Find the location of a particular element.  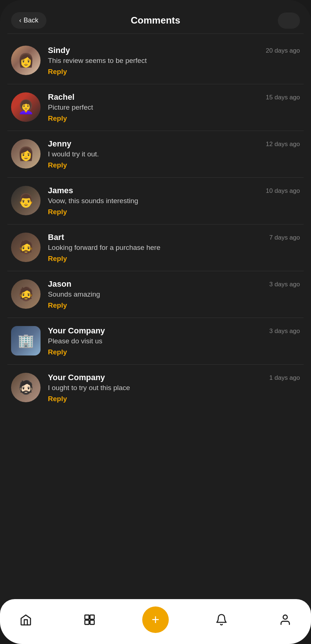

comment-name-james: James is located at coordinates (60, 191).